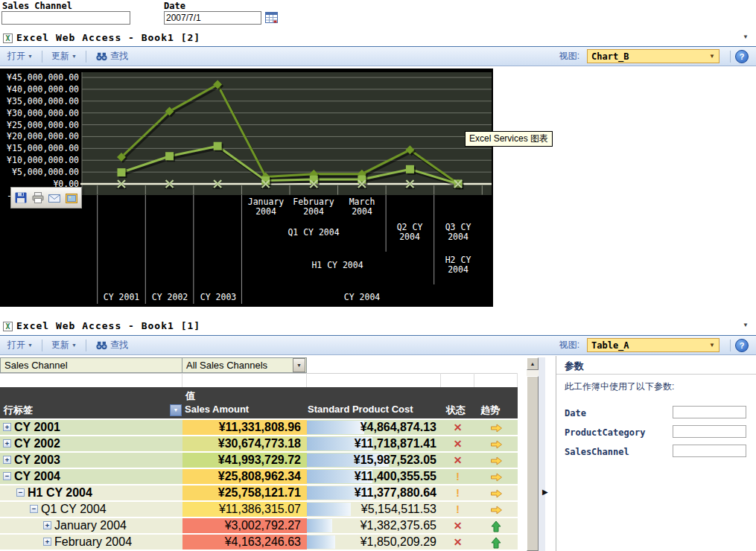 The height and width of the screenshot is (551, 756). Describe the element at coordinates (37, 427) in the screenshot. I see `row-label: CY 2001` at that location.